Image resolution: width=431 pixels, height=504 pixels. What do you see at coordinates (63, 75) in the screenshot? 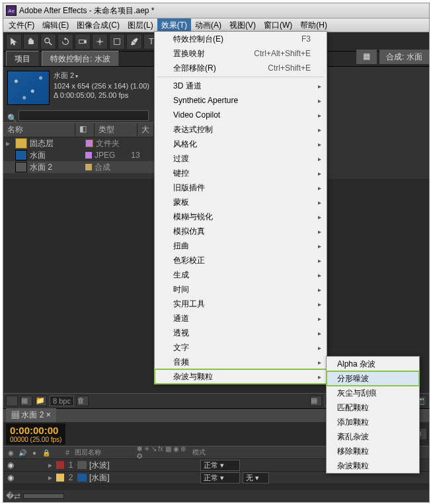
I see `comp-name: 水面 2` at bounding box center [63, 75].